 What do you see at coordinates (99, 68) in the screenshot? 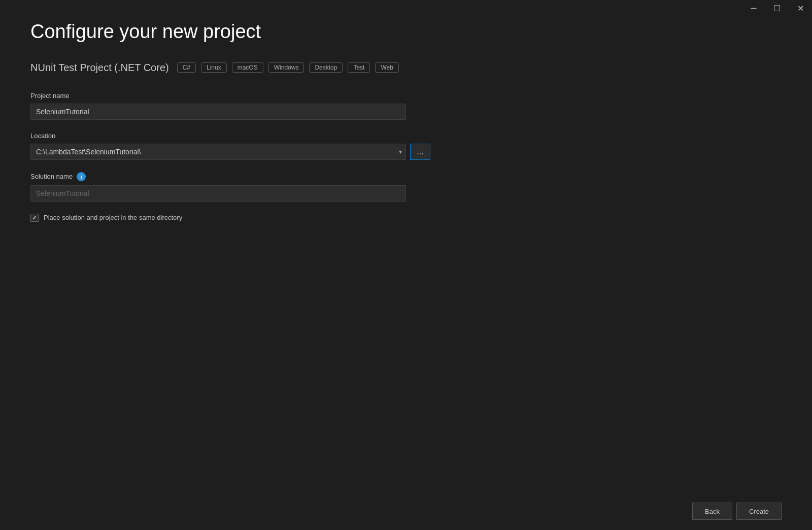
I see `project-type-name: NUnit Test Project (.NET Core)` at bounding box center [99, 68].